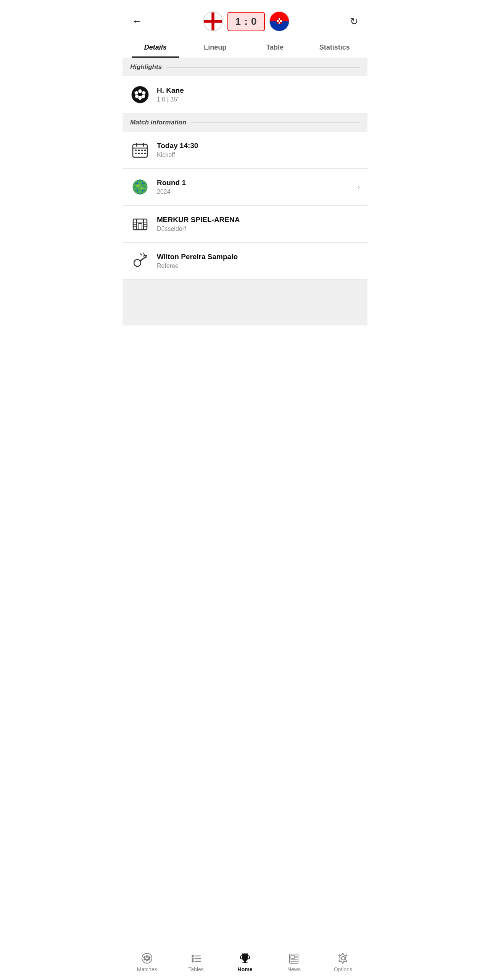  Describe the element at coordinates (245, 303) in the screenshot. I see `gray-filler` at that location.